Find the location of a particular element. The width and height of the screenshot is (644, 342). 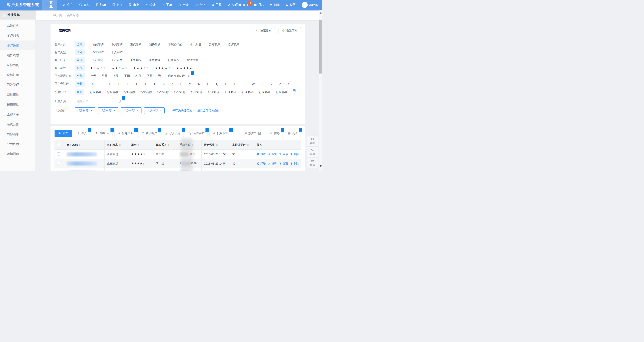

breadcrumb-item: 高级筛选 is located at coordinates (73, 15).